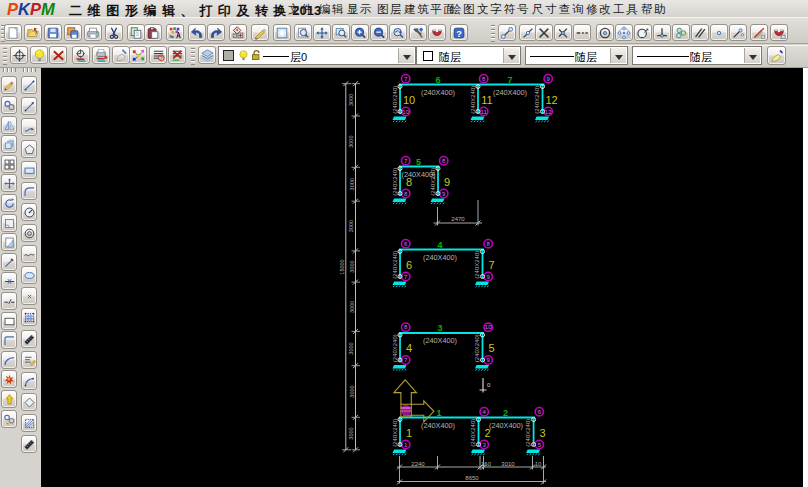  What do you see at coordinates (508, 464) in the screenshot?
I see `svg-text: 3010` at bounding box center [508, 464].